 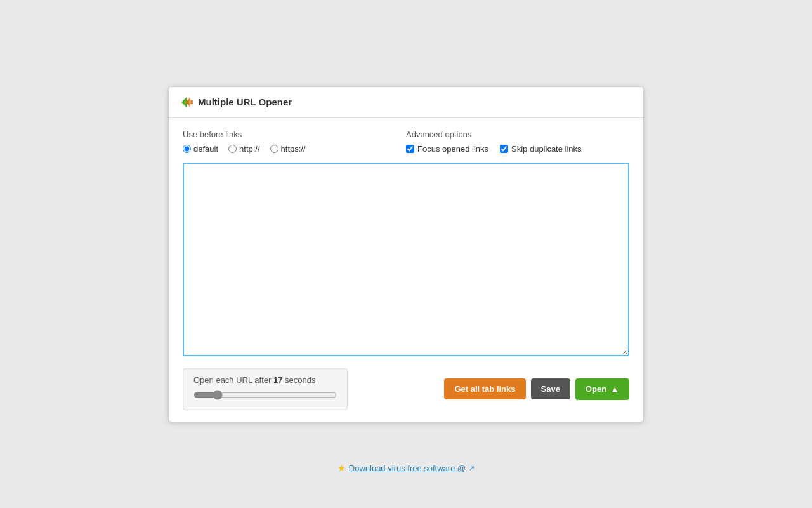 What do you see at coordinates (603, 389) in the screenshot?
I see `open-button: Open ▲` at bounding box center [603, 389].